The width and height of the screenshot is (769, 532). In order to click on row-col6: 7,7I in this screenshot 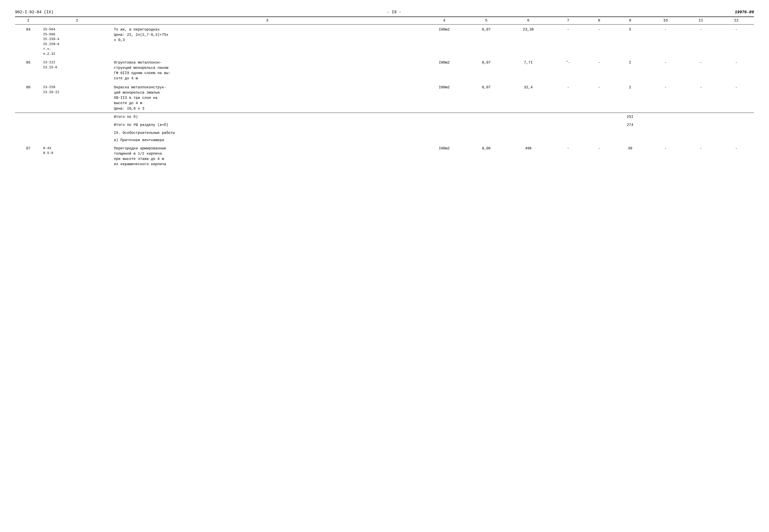, I will do `click(528, 70)`.